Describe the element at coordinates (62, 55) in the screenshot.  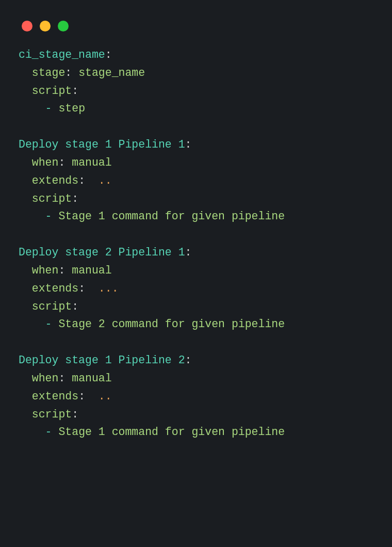
I see `yaml-key: ci_stage_name` at that location.